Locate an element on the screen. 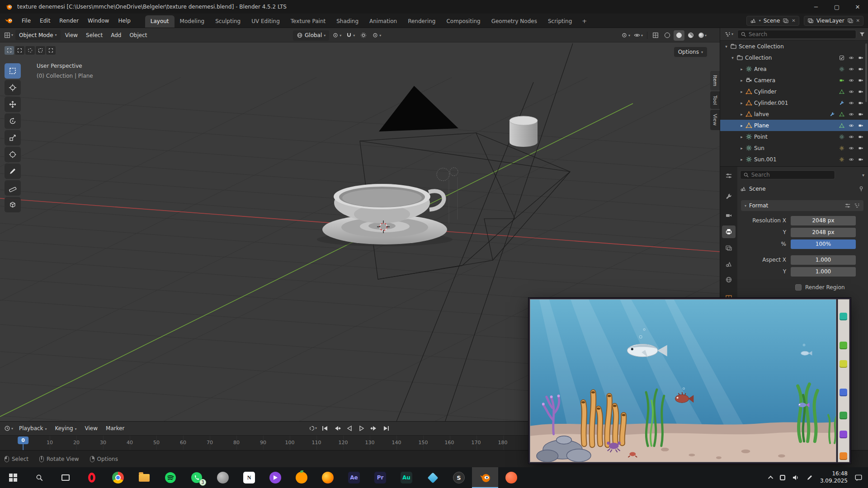 This screenshot has height=488, width=868. shading-solid-button is located at coordinates (679, 35).